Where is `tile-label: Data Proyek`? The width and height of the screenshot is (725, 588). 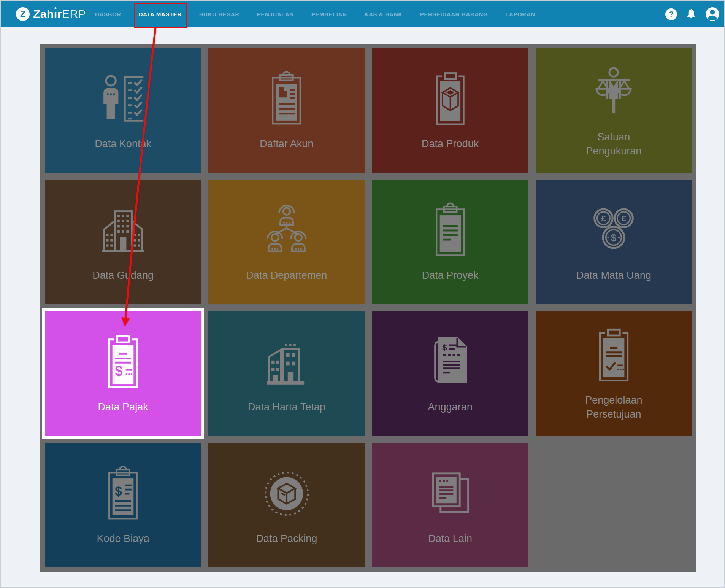
tile-label: Data Proyek is located at coordinates (450, 275).